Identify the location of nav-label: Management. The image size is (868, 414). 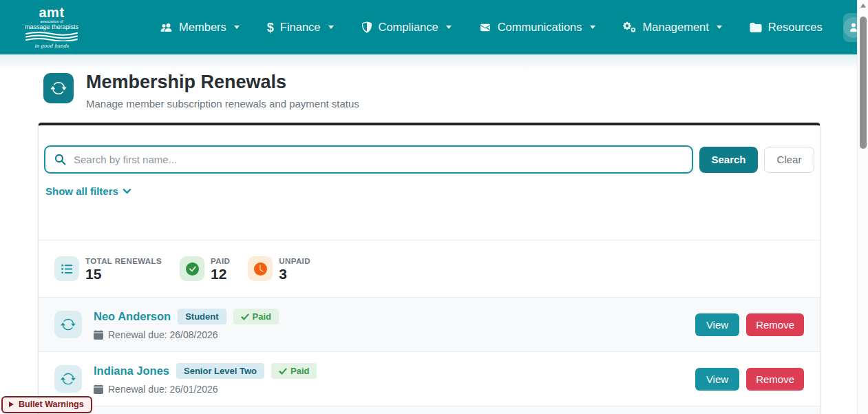
(676, 28).